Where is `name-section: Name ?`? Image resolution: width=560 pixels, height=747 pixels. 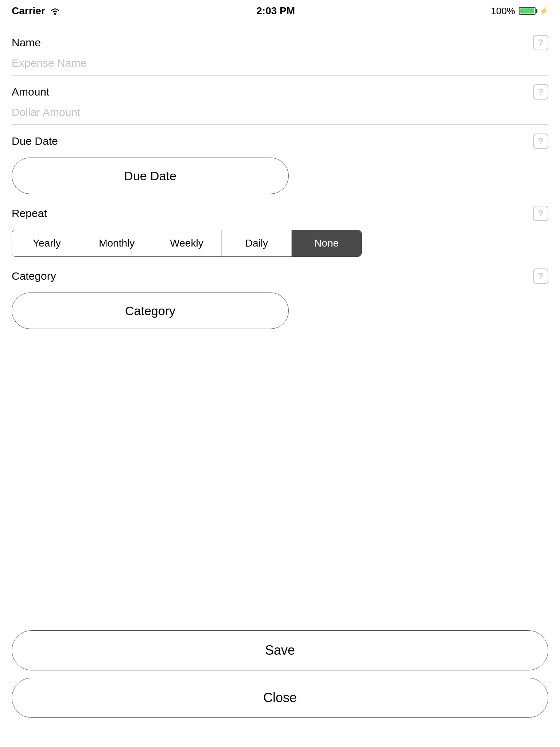
name-section: Name ? is located at coordinates (280, 53).